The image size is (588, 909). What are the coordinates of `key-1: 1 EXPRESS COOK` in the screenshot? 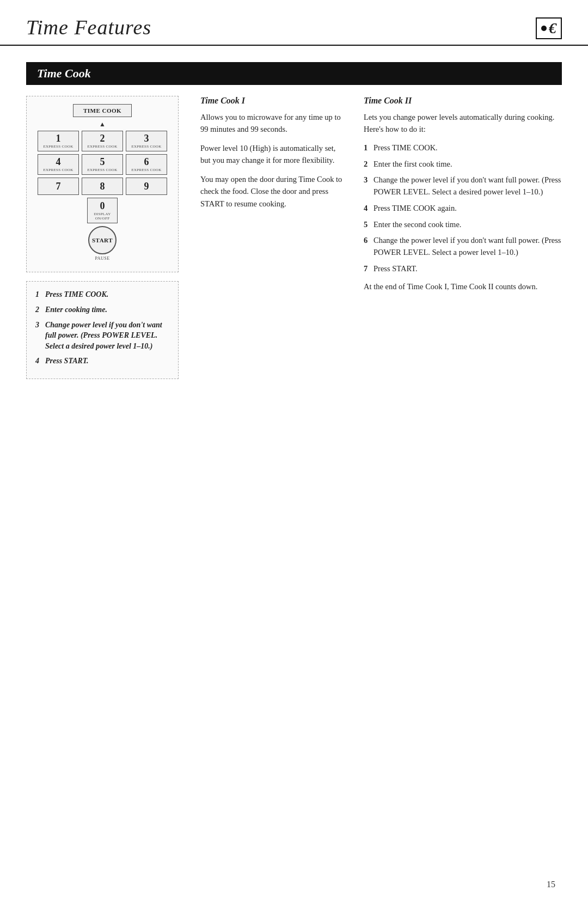 It's located at (58, 141).